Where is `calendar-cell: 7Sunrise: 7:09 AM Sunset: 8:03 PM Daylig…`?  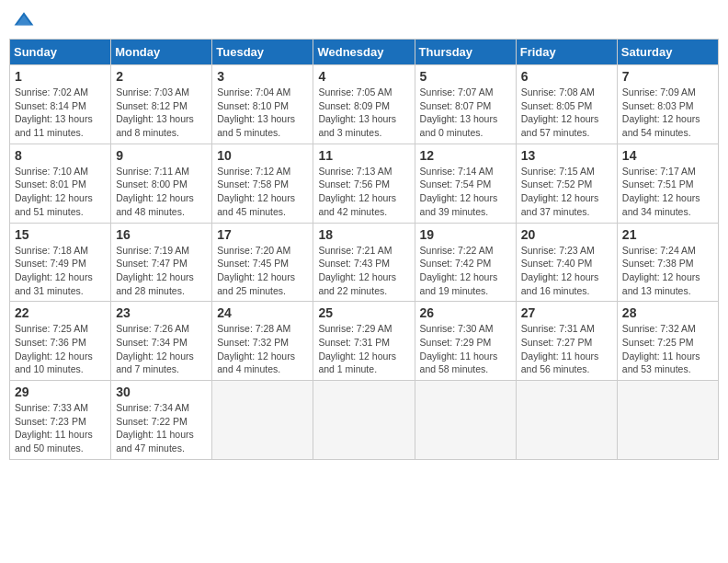
calendar-cell: 7Sunrise: 7:09 AM Sunset: 8:03 PM Daylig… is located at coordinates (667, 105).